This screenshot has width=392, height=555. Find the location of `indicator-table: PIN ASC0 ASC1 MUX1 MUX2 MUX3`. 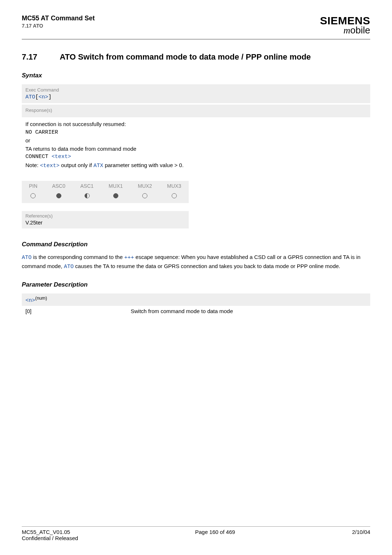

indicator-table: PIN ASC0 ASC1 MUX1 MUX2 MUX3 is located at coordinates (105, 192).